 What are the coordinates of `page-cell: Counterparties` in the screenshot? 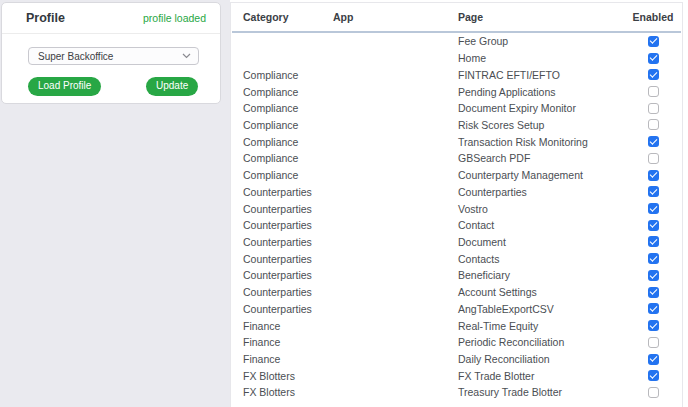 It's located at (541, 192).